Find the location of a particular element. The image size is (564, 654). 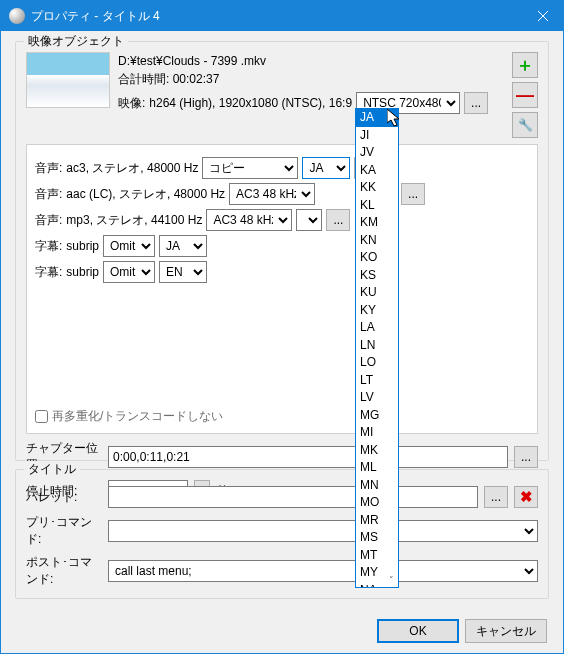

x-icon: ✖ is located at coordinates (526, 497).